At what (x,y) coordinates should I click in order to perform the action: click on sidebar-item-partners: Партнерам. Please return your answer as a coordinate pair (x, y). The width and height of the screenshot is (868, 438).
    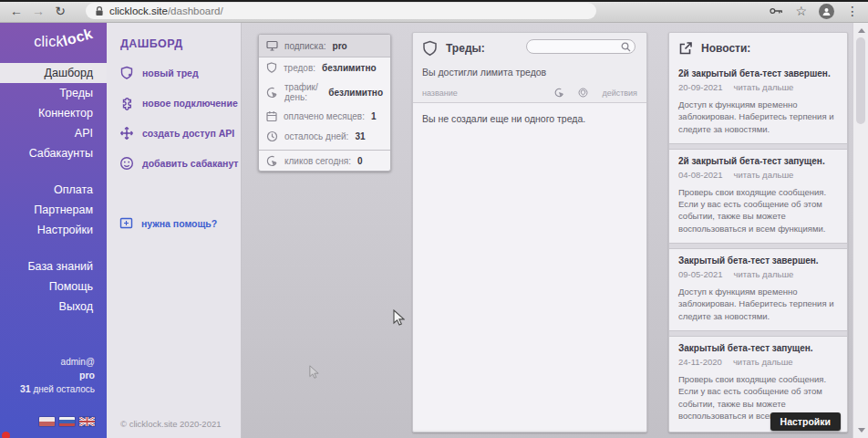
    Looking at the image, I should click on (53, 210).